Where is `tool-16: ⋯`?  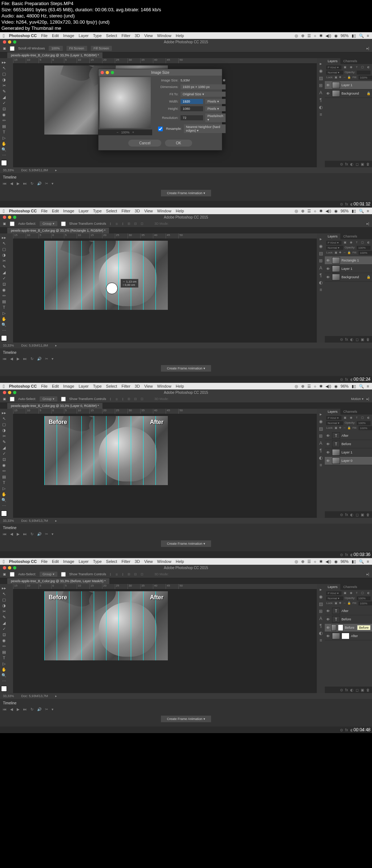
tool-16: ⋯ is located at coordinates (4, 331).